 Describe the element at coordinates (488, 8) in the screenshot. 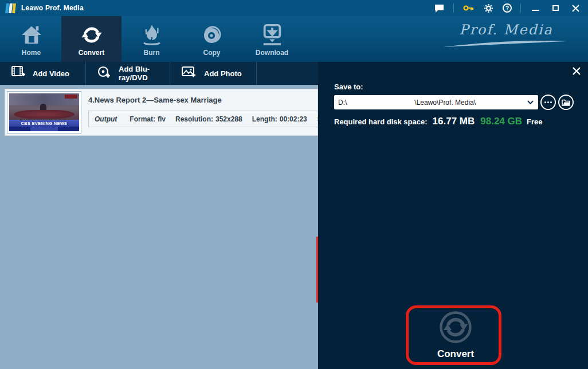

I see `settings-gear-icon` at that location.